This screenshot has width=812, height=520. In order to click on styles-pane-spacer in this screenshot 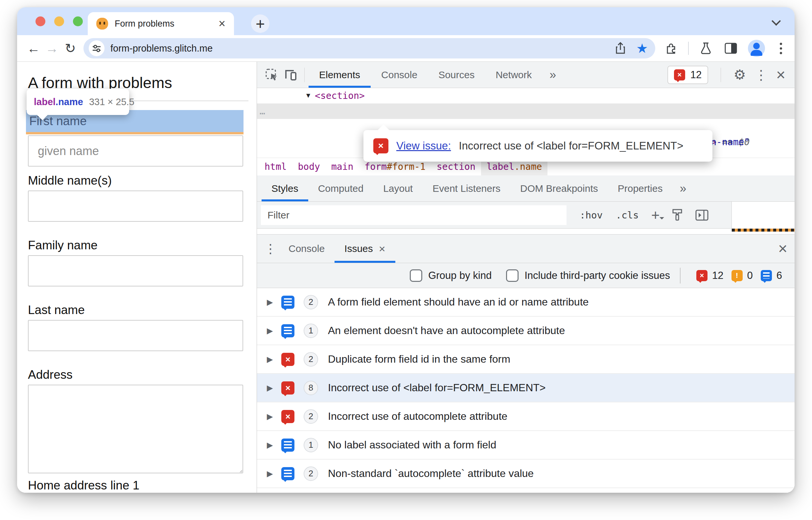, I will do `click(526, 232)`.